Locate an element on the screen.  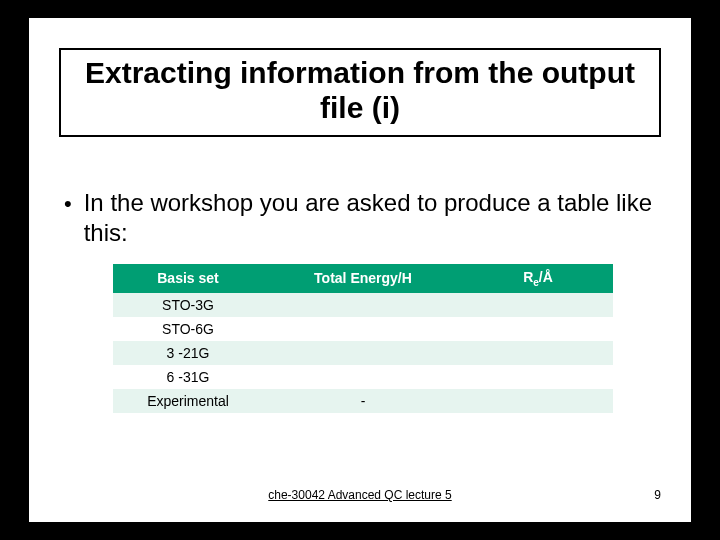
cell-basis: Experimental is located at coordinates (188, 401).